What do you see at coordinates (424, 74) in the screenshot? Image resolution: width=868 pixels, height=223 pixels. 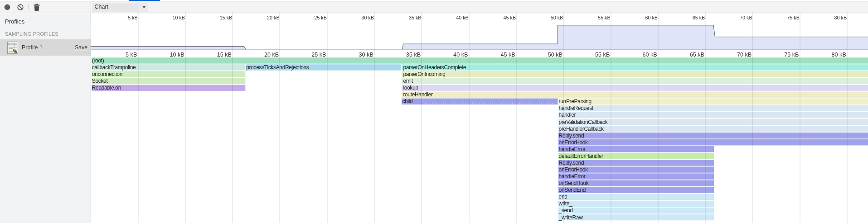 I see `svg-text: parserOnIncoming` at bounding box center [424, 74].